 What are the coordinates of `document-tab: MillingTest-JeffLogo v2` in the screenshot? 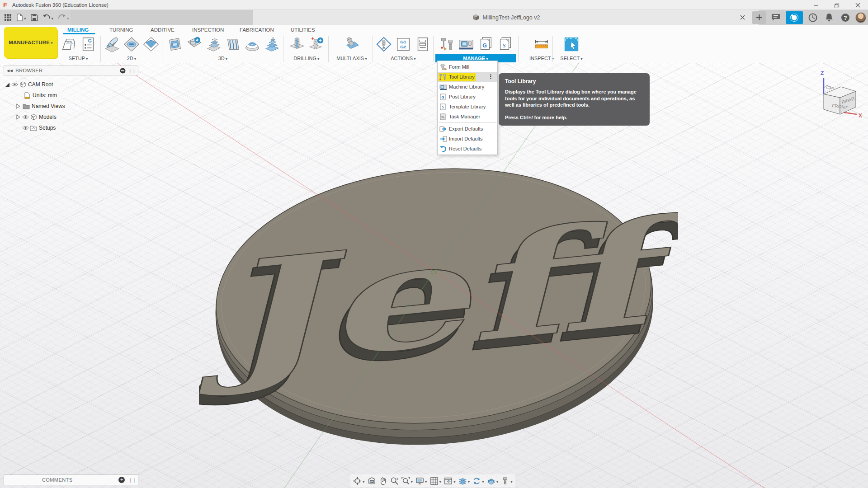 It's located at (506, 17).